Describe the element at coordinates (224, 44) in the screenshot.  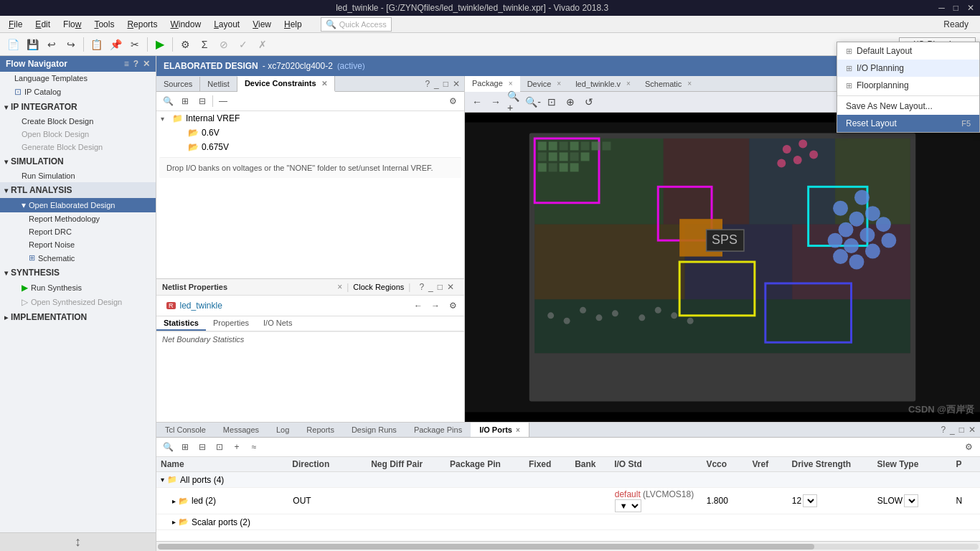
I see `cancel-btn: ⊘` at that location.